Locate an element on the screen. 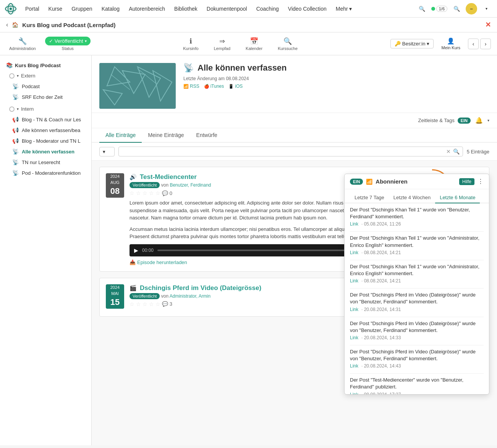 The width and height of the screenshot is (497, 448). mein-kurs-button: 👤 Mein Kurs is located at coordinates (451, 44).